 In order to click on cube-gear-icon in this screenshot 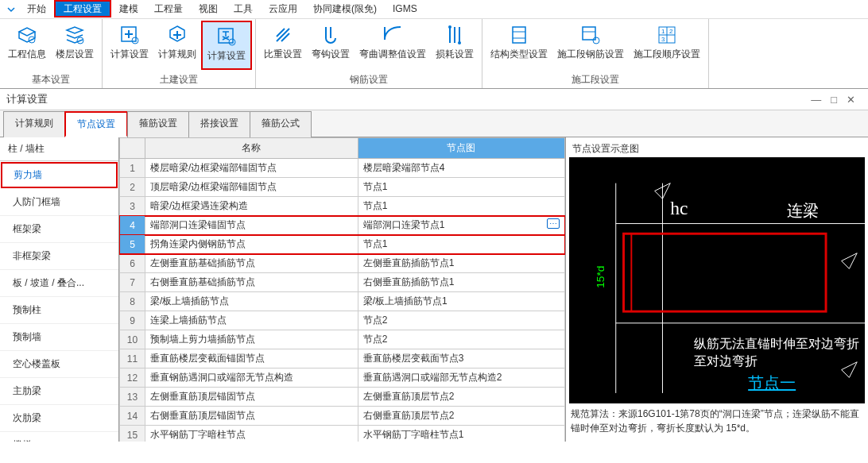, I will do `click(27, 35)`.